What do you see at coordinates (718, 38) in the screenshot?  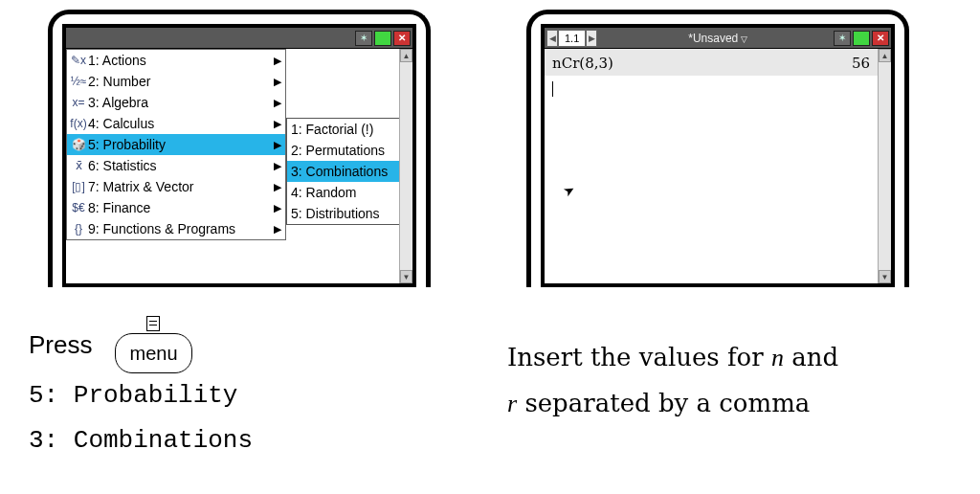 I see `screen-header-right: ◀ 1.1 ▶ *Unsaved ✶ ✕` at bounding box center [718, 38].